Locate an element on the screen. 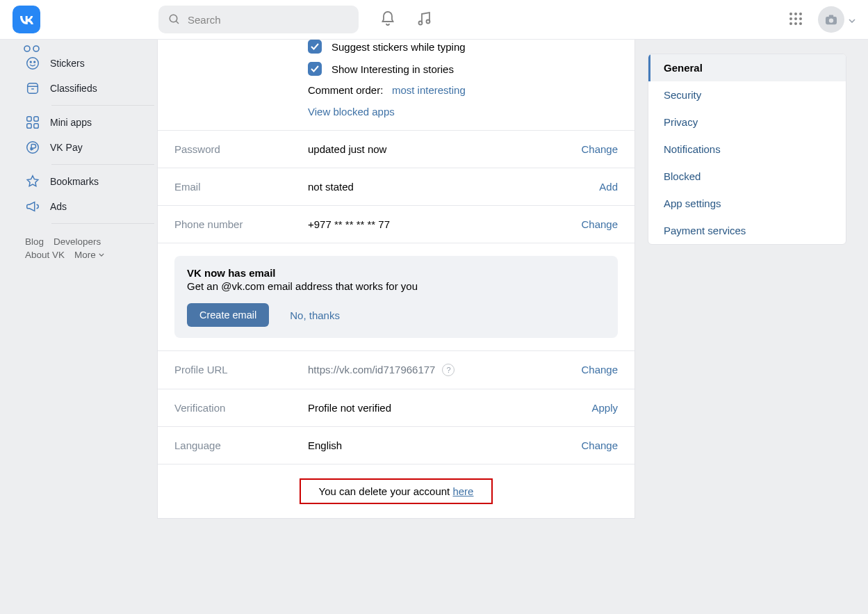 This screenshot has width=868, height=614. left-sidebar: Stickers Classifieds Mini apps VK Pay Bo… is located at coordinates (85, 280).